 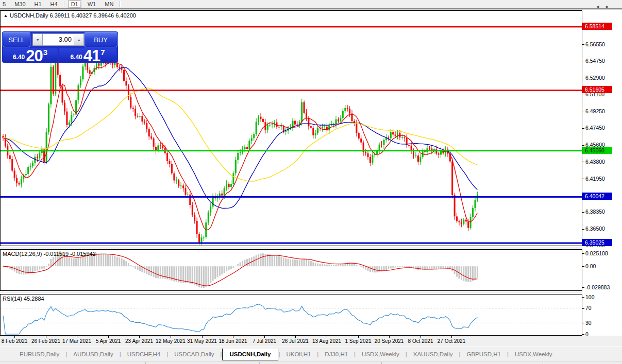 I want to click on price-axis-label: 6.47450, so click(x=595, y=128).